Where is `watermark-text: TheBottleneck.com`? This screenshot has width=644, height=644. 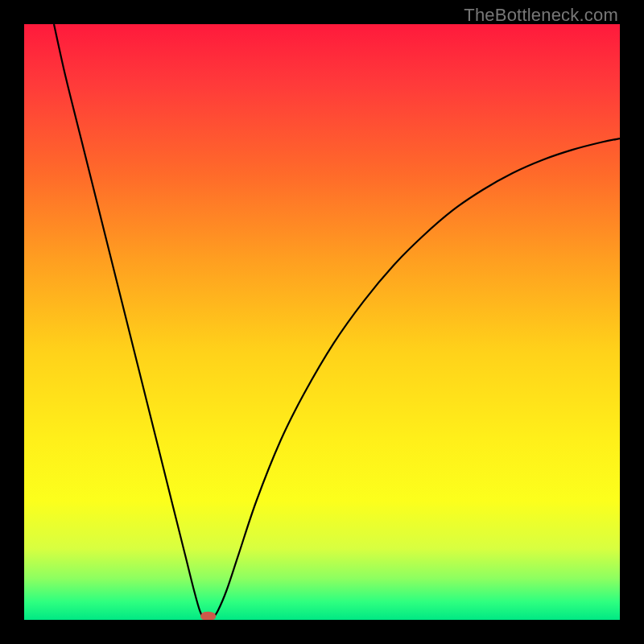 watermark-text: TheBottleneck.com is located at coordinates (541, 15).